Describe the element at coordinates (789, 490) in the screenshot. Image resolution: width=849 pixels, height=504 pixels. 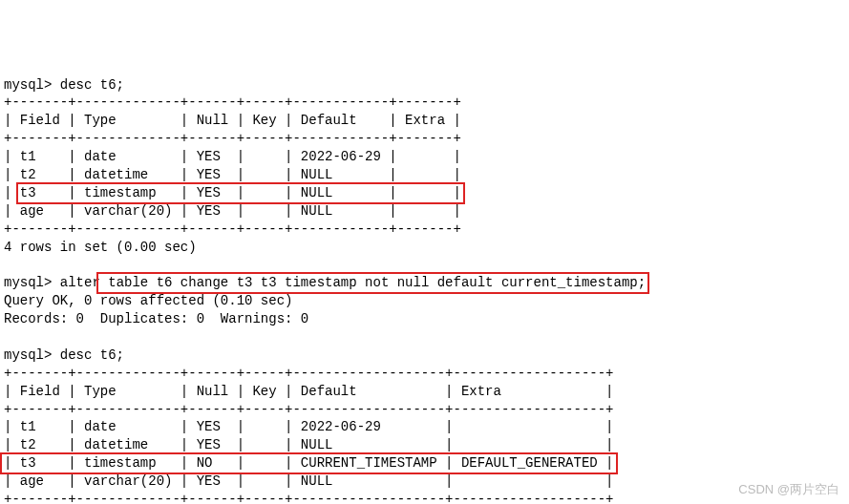
I see `watermark: CSDN @两片空白` at that location.